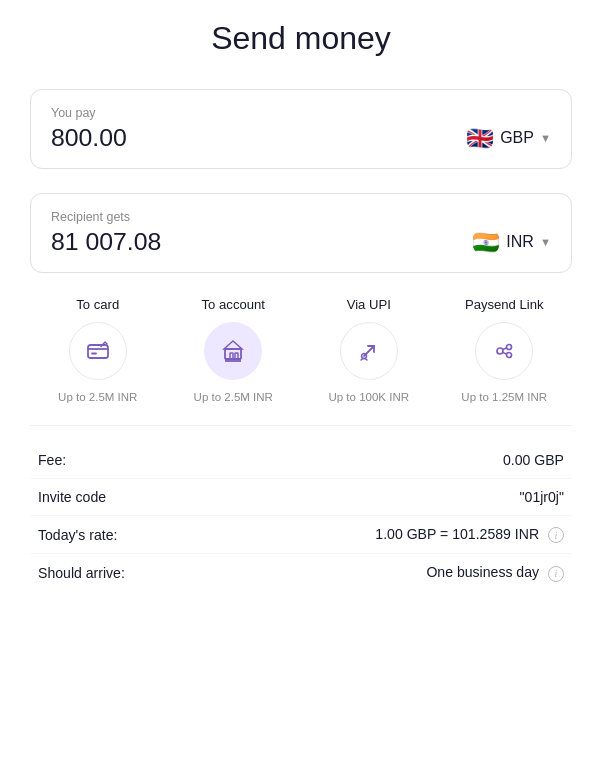  What do you see at coordinates (301, 113) in the screenshot?
I see `you-pay-label: You pay` at bounding box center [301, 113].